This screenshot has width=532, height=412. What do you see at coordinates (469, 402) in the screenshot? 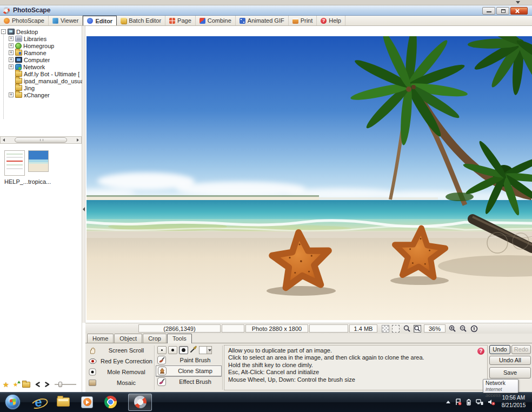
I see `power-icon` at bounding box center [469, 402].